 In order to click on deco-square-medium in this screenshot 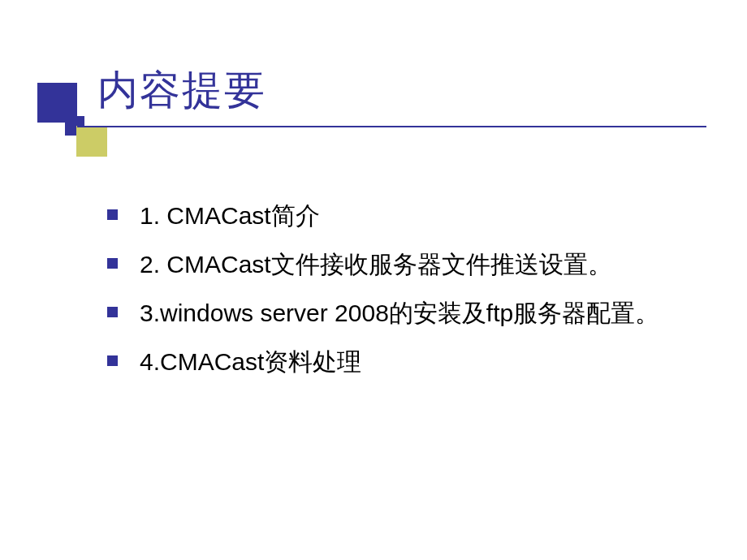, I will do `click(92, 141)`.